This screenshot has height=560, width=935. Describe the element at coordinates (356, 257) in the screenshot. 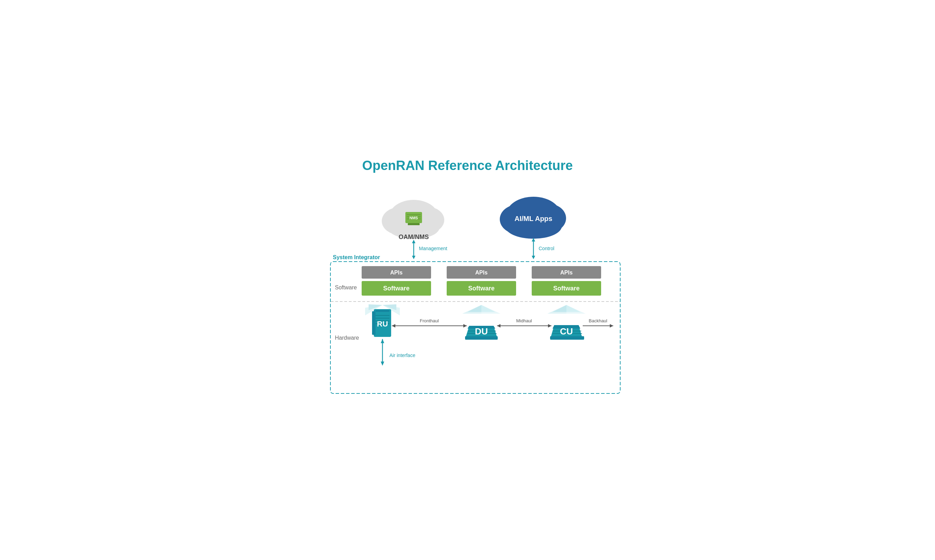

I see `system-integrator-label: System Integrator` at that location.